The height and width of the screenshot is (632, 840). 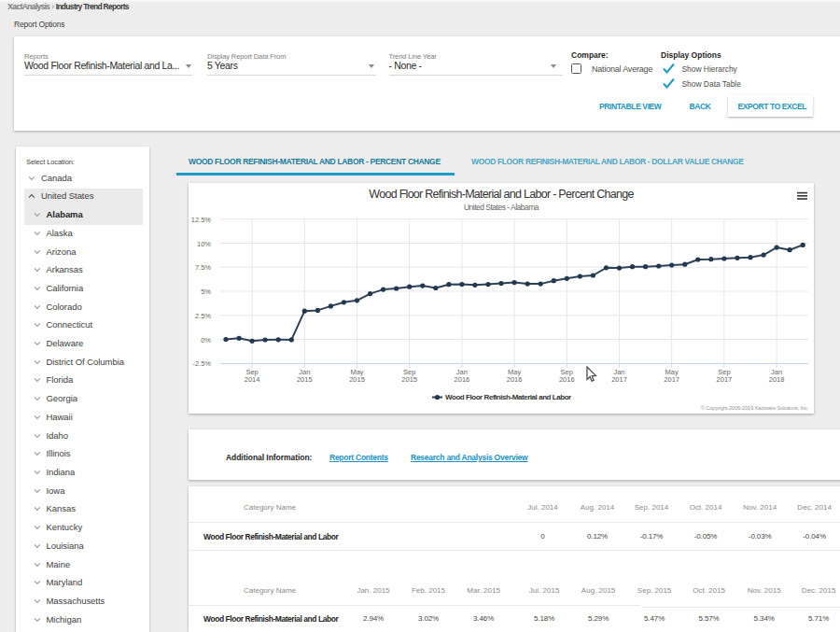 What do you see at coordinates (755, 408) in the screenshot?
I see `svg-text:© Copyright 2005-2019 Xactware: © Copyright 2005-2019 Xactware Solutions…` at bounding box center [755, 408].